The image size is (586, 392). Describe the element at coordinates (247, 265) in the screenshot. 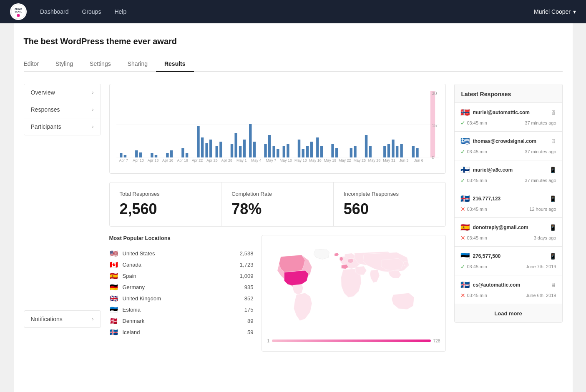

I see `location-count: 1,723` at that location.